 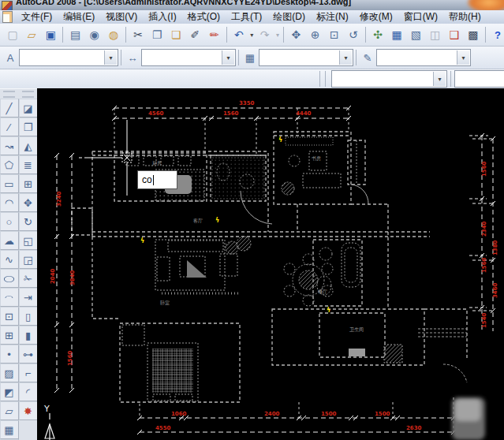 I want to click on break-button: ▯, so click(x=28, y=316).